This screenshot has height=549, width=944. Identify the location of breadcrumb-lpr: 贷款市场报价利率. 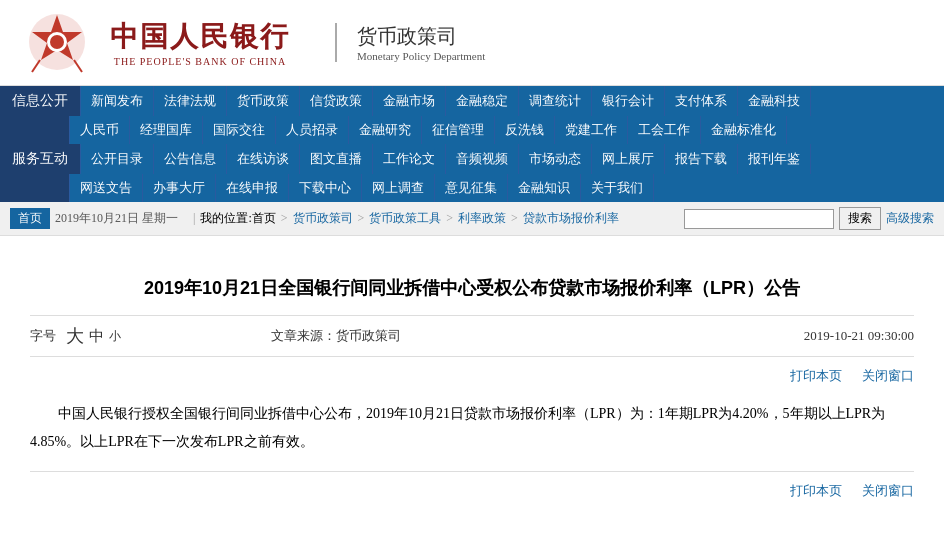
(571, 218).